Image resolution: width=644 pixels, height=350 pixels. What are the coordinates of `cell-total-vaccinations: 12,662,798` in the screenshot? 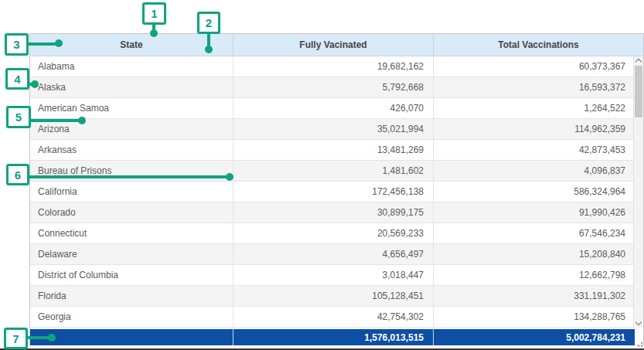 It's located at (534, 275).